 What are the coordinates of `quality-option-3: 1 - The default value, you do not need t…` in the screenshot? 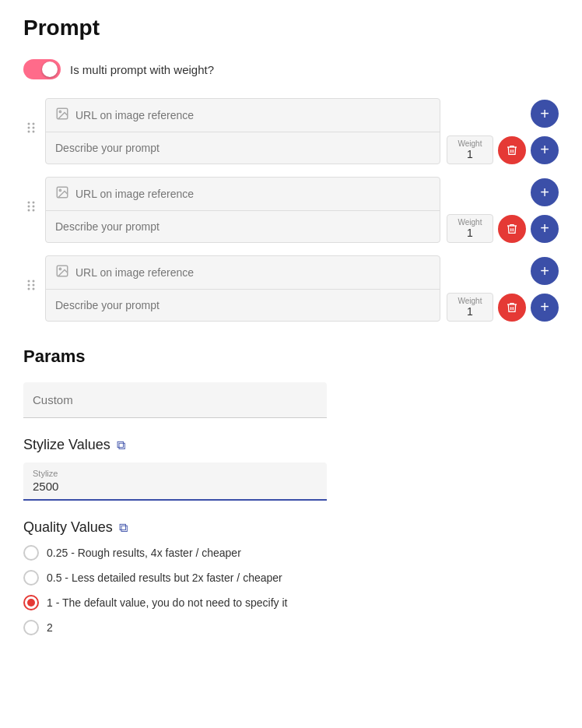 It's located at (291, 603).